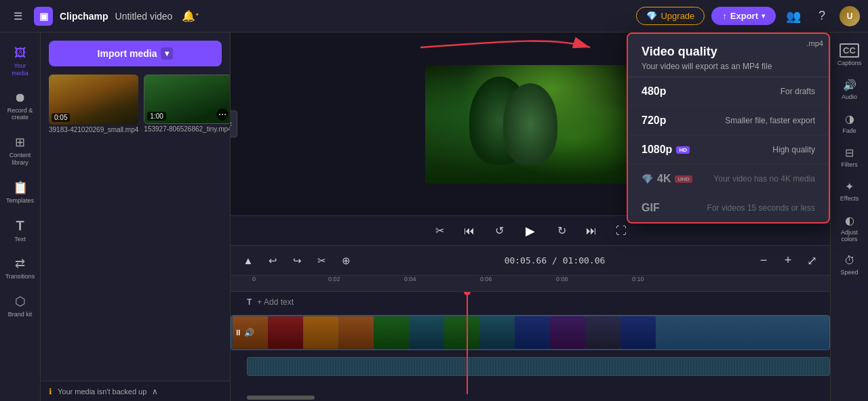 The image size is (868, 401). What do you see at coordinates (666, 150) in the screenshot?
I see `quality-1080p-label: 1080p HD` at bounding box center [666, 150].